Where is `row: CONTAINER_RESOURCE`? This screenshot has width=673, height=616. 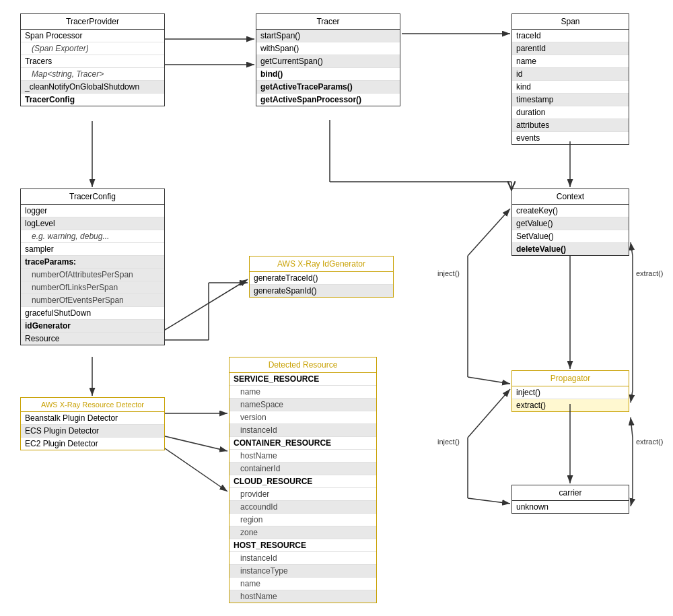
row: CONTAINER_RESOURCE is located at coordinates (303, 443).